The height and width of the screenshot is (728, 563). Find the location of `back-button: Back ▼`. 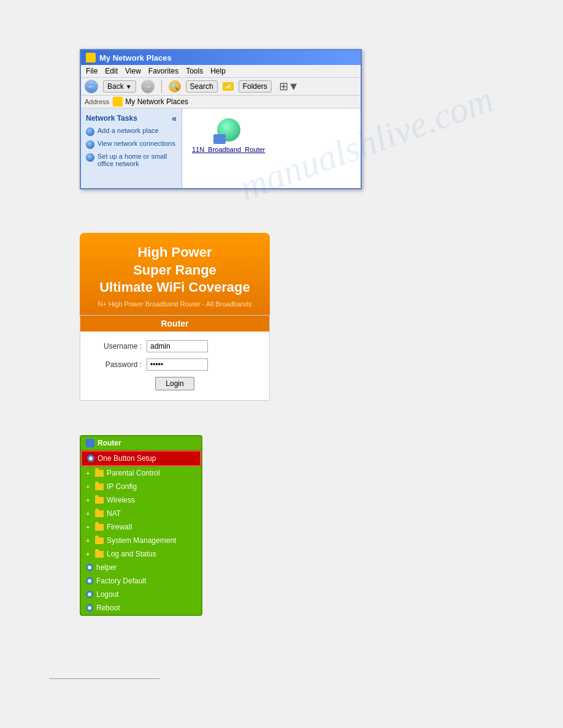

back-button: Back ▼ is located at coordinates (120, 86).